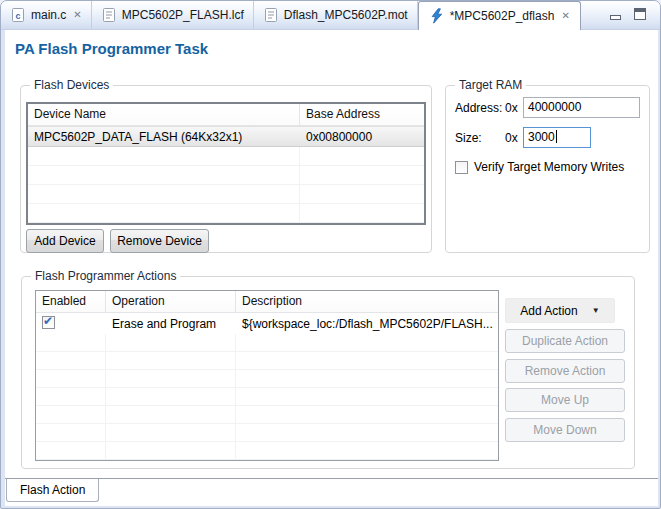 The image size is (661, 509). Describe the element at coordinates (332, 492) in the screenshot. I see `bottom-tab-strip: Flash Action` at that location.